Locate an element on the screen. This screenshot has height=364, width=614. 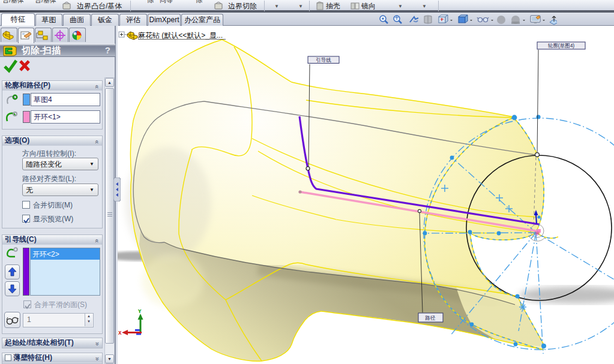
svg-text: 轮廓(草图4) is located at coordinates (562, 46).